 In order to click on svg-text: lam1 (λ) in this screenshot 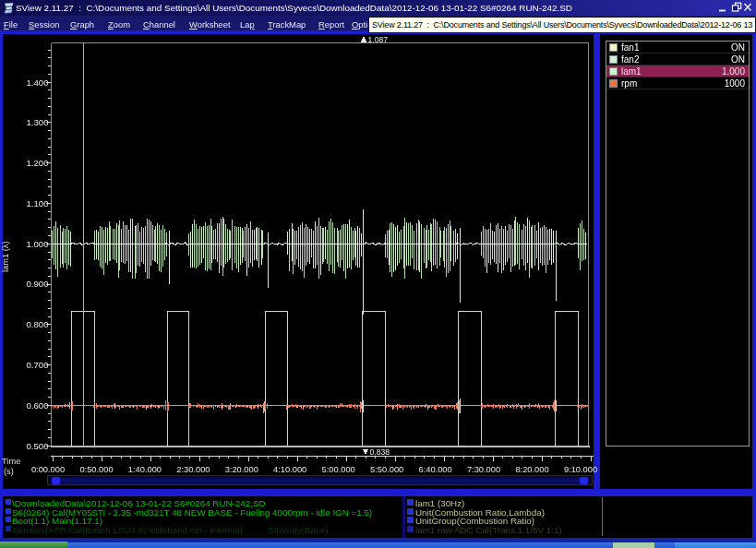, I will do `click(6, 256)`.